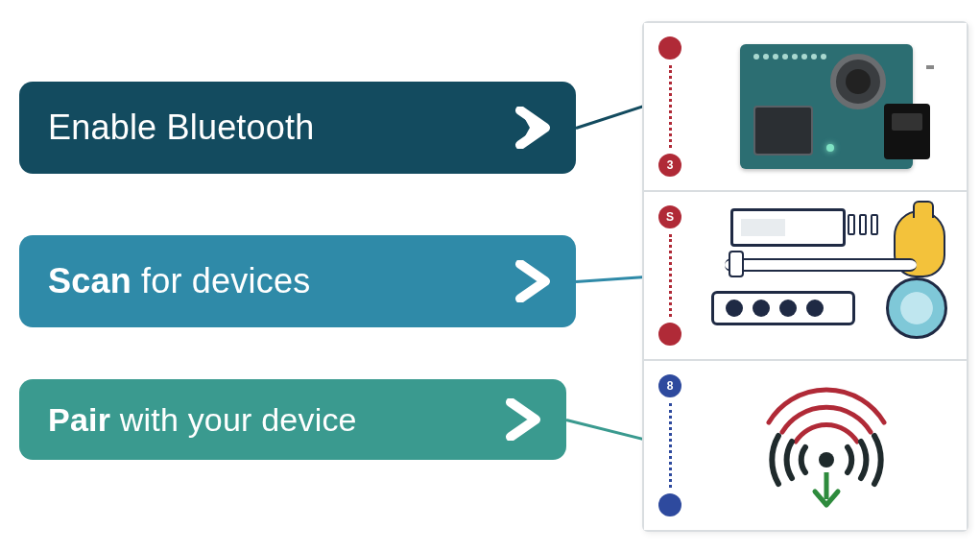  What do you see at coordinates (272, 281) in the screenshot?
I see `step2-label: Scan for devices` at bounding box center [272, 281].